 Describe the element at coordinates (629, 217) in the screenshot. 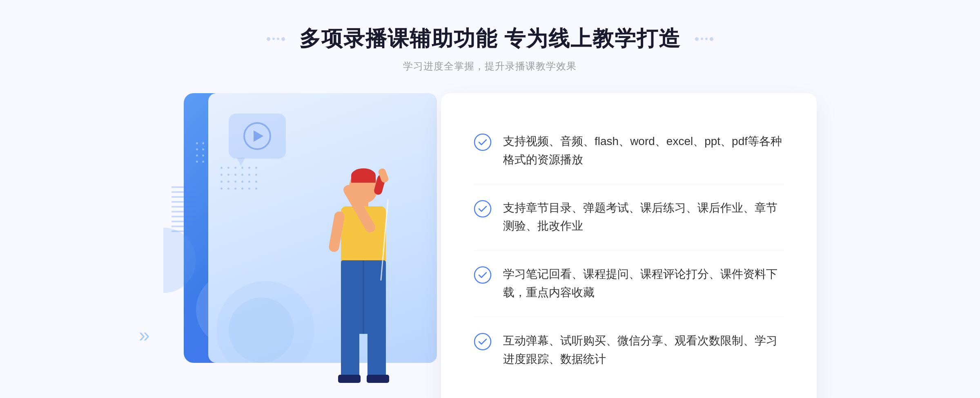

I see `feature-item-2: 支持章节目录、弹题考试、课后练习、课后作业、章节测验、批改作业` at that location.